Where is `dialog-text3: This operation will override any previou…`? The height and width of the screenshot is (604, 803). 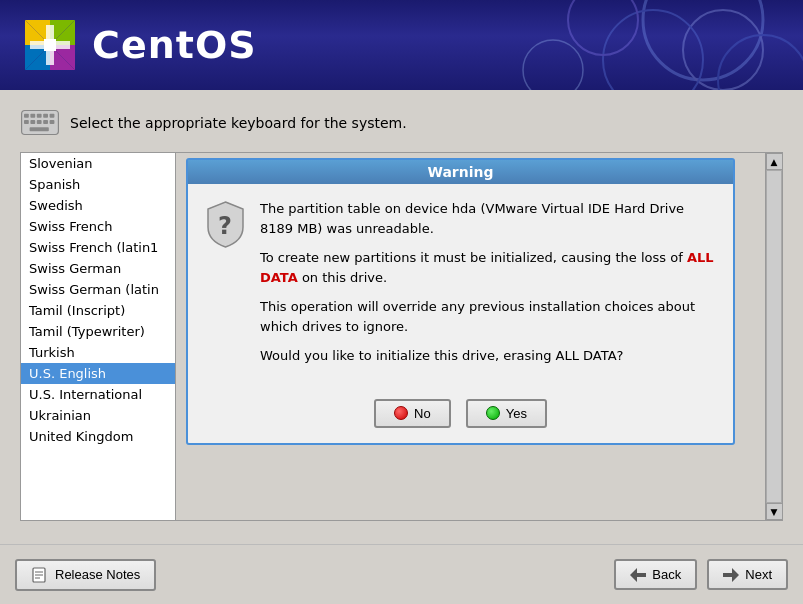 dialog-text3: This operation will override any previou… is located at coordinates (478, 316).